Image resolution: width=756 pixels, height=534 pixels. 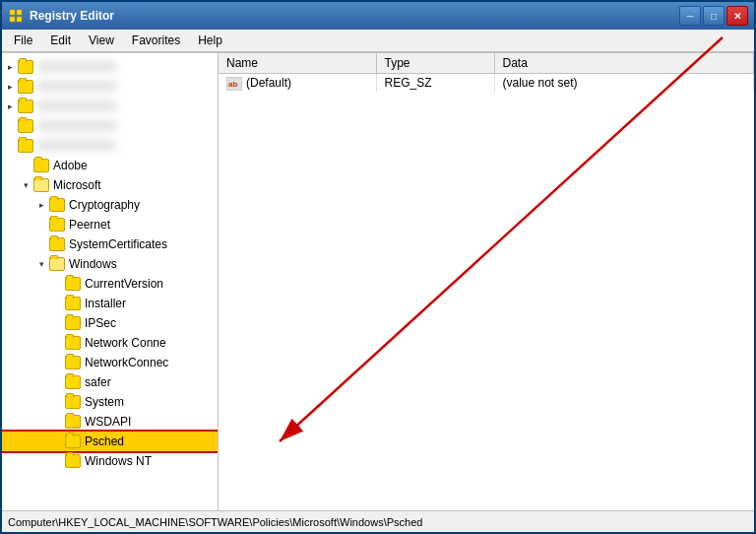 What do you see at coordinates (110, 185) in the screenshot?
I see `tree-item-microsoft: ▾Microsoft` at bounding box center [110, 185].